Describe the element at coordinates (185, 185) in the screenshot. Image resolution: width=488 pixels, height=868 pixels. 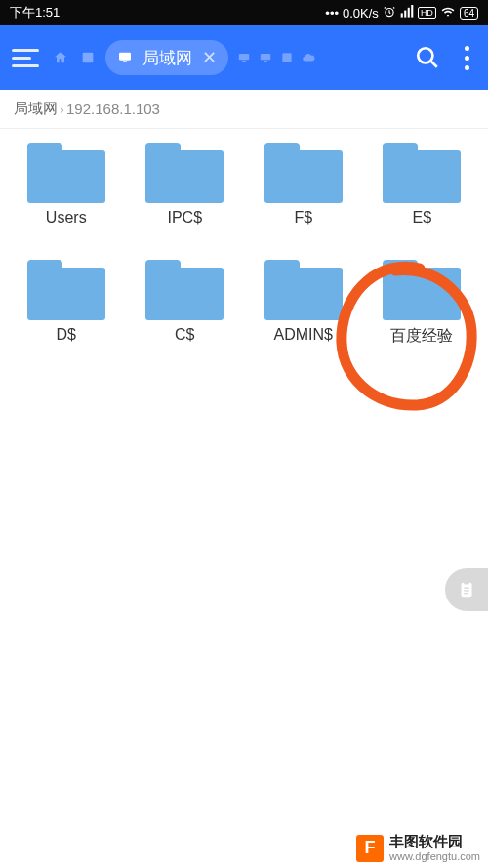
I see `folder-item: IPC$` at that location.